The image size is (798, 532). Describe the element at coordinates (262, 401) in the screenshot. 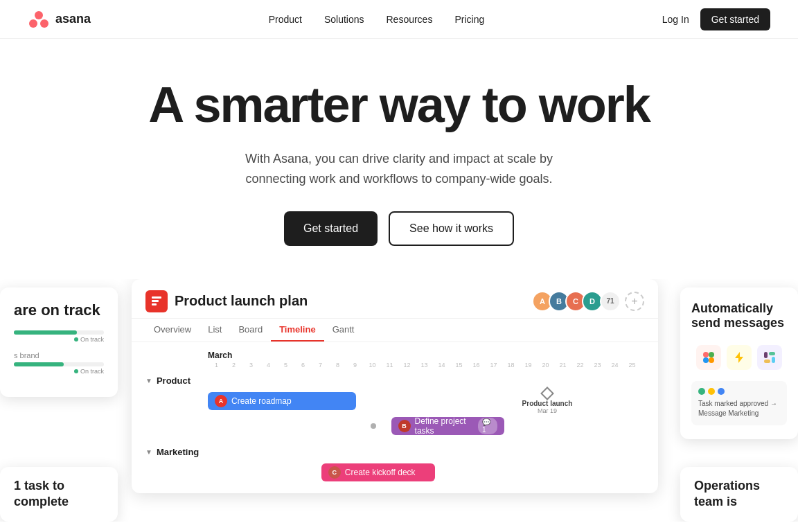

I see `task-label-create-roadmap: Create roadmap` at that location.